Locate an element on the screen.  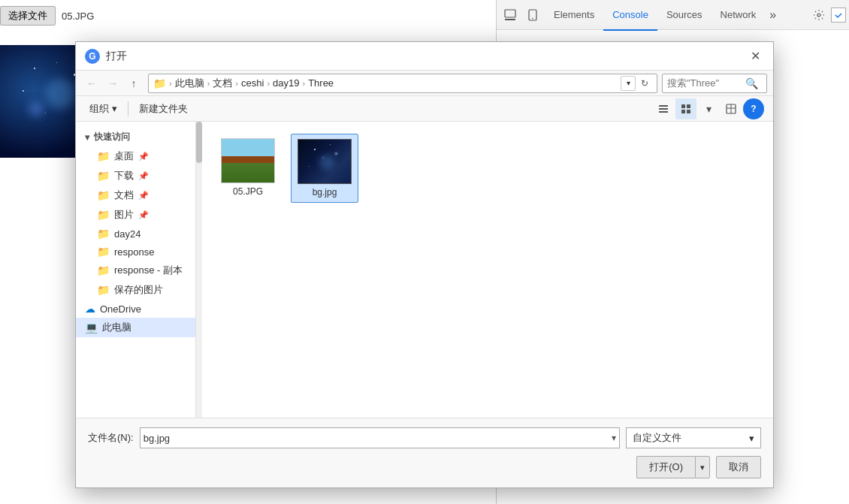
back-button: ← is located at coordinates (92, 83).